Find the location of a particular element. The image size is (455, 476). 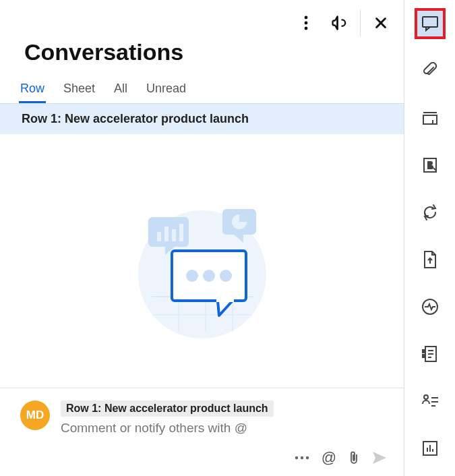

page-title: Conversations is located at coordinates (202, 57).